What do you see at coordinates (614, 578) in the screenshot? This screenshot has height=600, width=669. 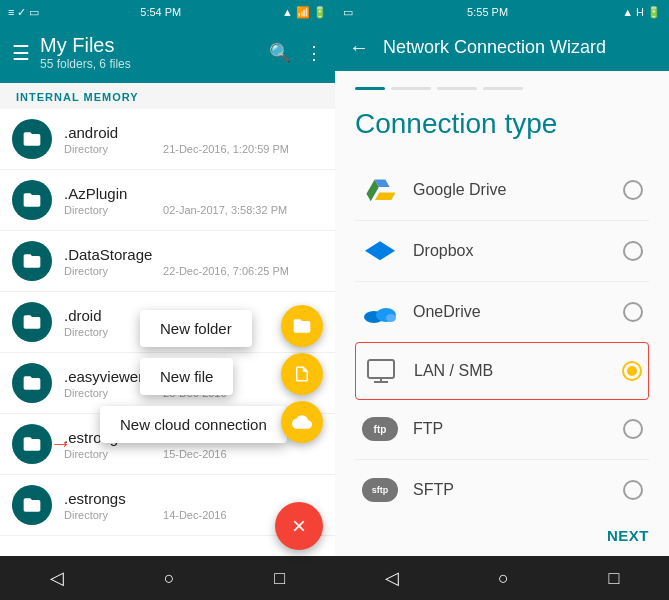 I see `recents-nav-icon-right: □` at bounding box center [614, 578].